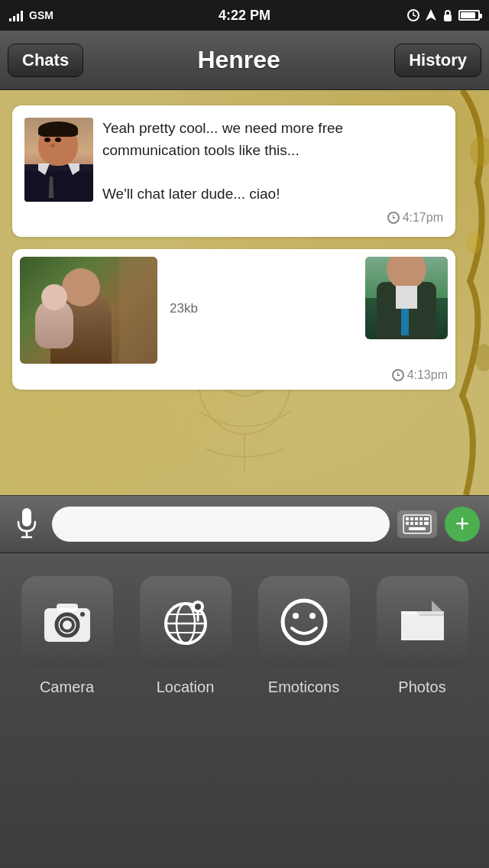  Describe the element at coordinates (304, 622) in the screenshot. I see `emoticons-icon-bg` at that location.